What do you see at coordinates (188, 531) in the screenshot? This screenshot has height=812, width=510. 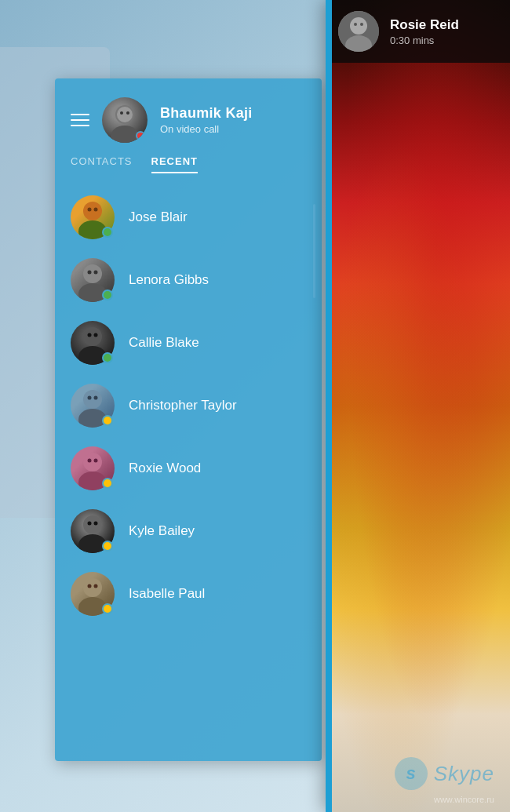 I see `list-item: Kyle Bailey` at bounding box center [188, 531].